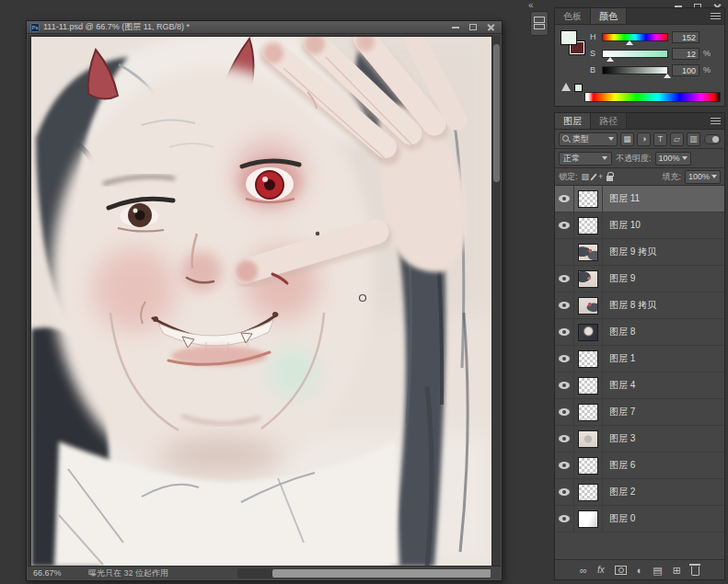  Describe the element at coordinates (628, 140) in the screenshot. I see `filter-pixel-layers-icon: ▦` at that location.